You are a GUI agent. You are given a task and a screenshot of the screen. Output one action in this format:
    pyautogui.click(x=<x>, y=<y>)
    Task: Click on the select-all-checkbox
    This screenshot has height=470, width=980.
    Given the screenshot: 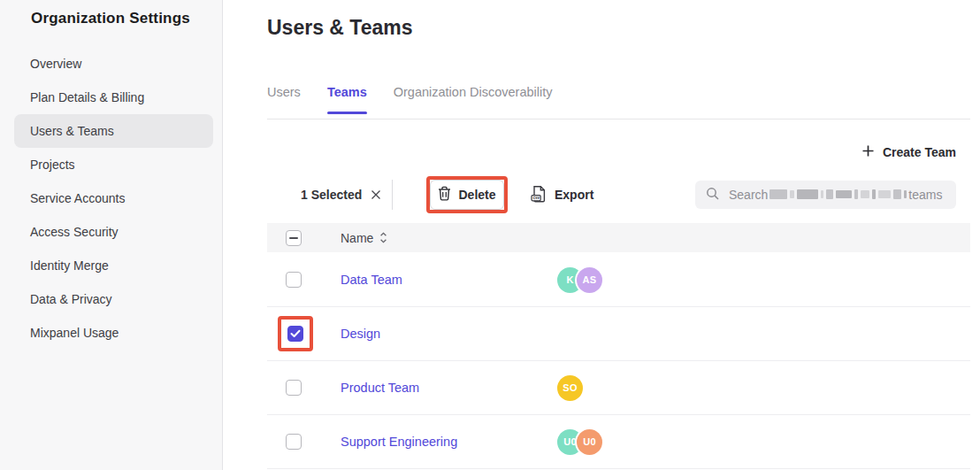 What is the action you would take?
    pyautogui.click(x=294, y=238)
    